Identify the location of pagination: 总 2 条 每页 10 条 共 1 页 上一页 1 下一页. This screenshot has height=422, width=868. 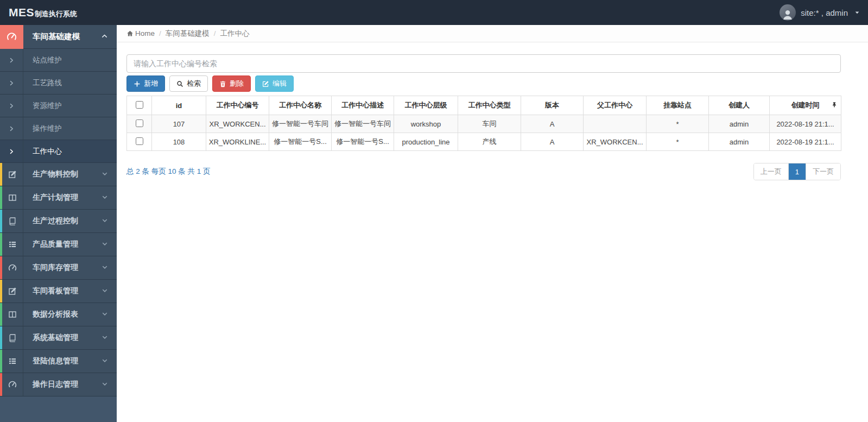
(484, 172).